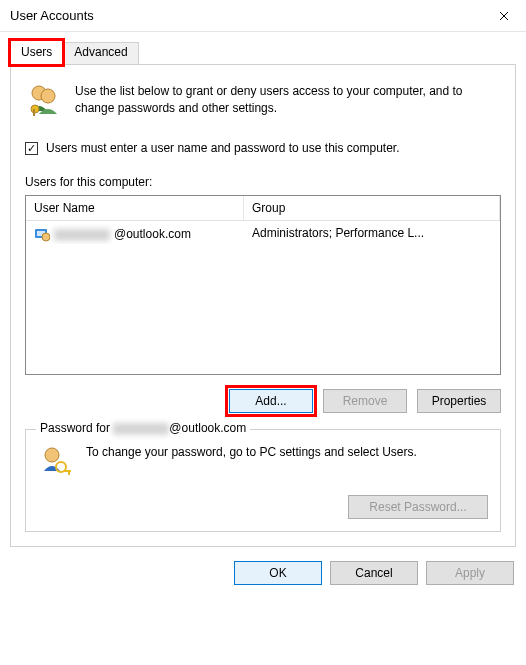  What do you see at coordinates (459, 401) in the screenshot?
I see `properties-button: Properties` at bounding box center [459, 401].